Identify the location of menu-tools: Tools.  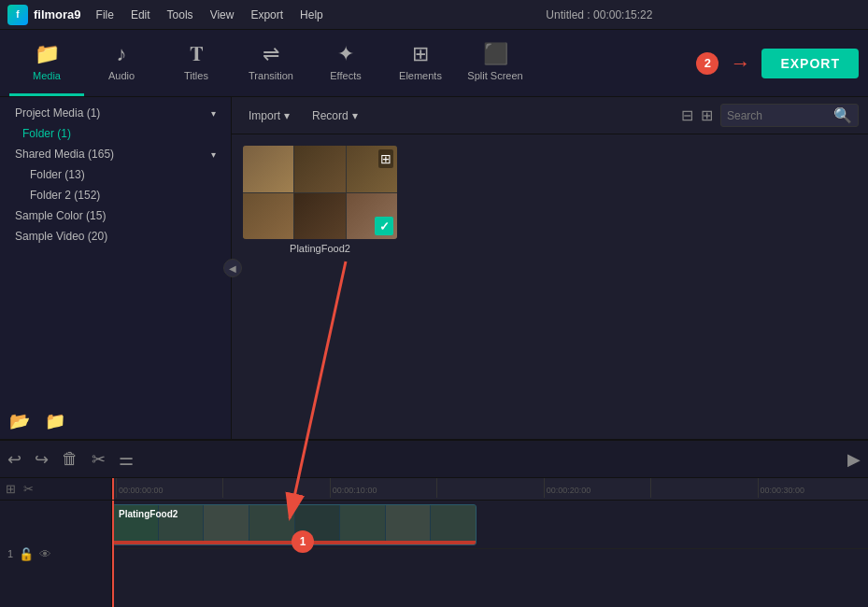
(180, 15).